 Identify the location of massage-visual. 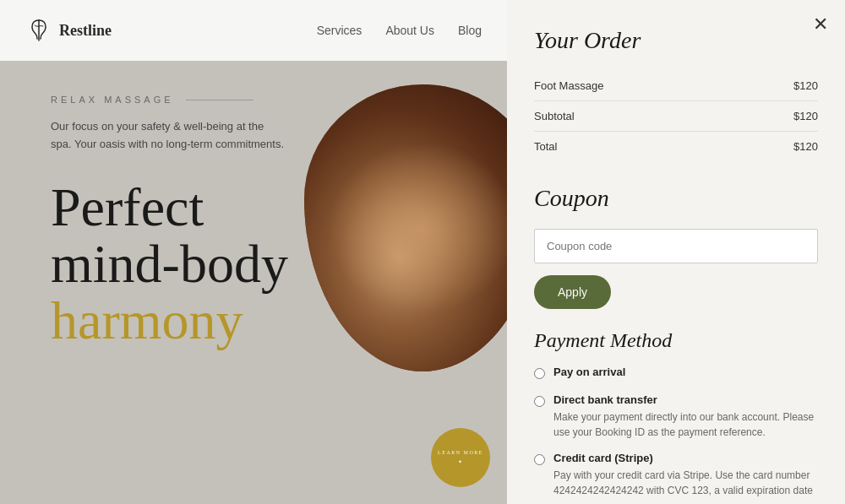
(406, 228).